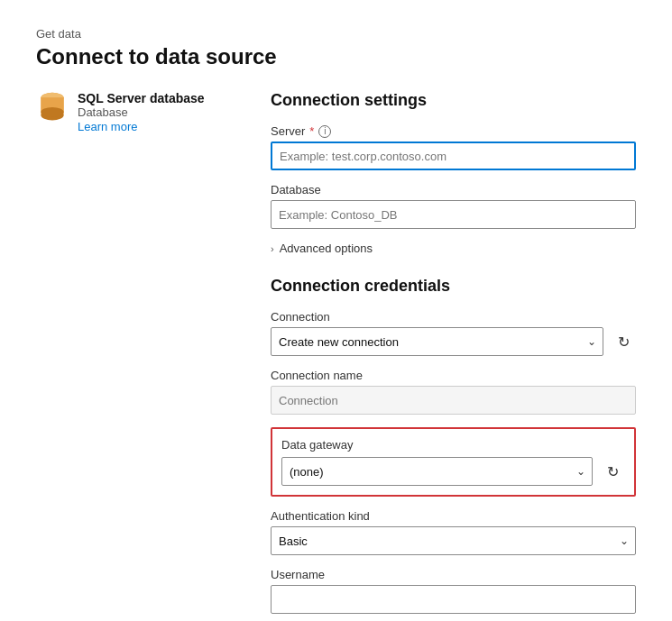 Image resolution: width=672 pixels, height=621 pixels. What do you see at coordinates (107, 126) in the screenshot?
I see `learn-more-link: Learn more` at bounding box center [107, 126].